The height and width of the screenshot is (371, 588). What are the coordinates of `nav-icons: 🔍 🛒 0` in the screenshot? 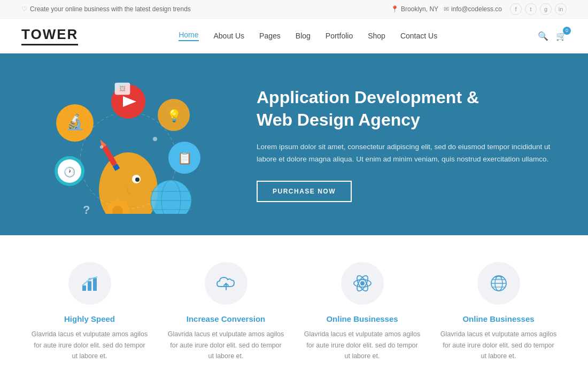 It's located at (552, 36).